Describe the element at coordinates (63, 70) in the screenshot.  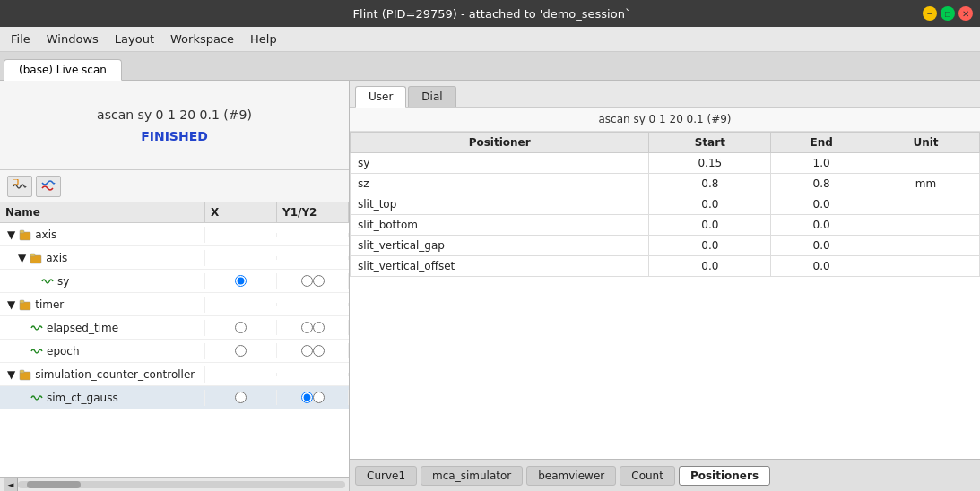
I see `main-tab: (base) Live scan` at that location.